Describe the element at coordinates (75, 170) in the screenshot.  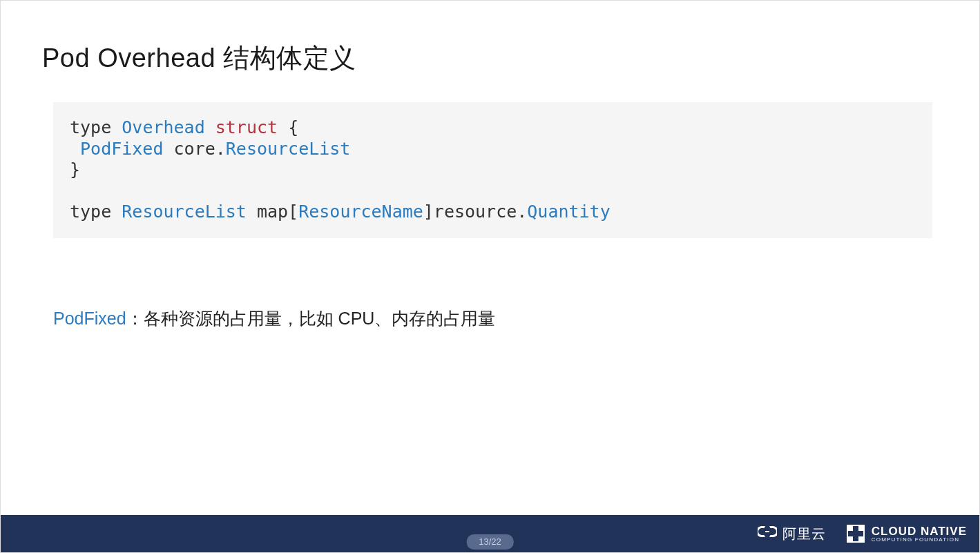
I see `code-brace-close: }` at that location.